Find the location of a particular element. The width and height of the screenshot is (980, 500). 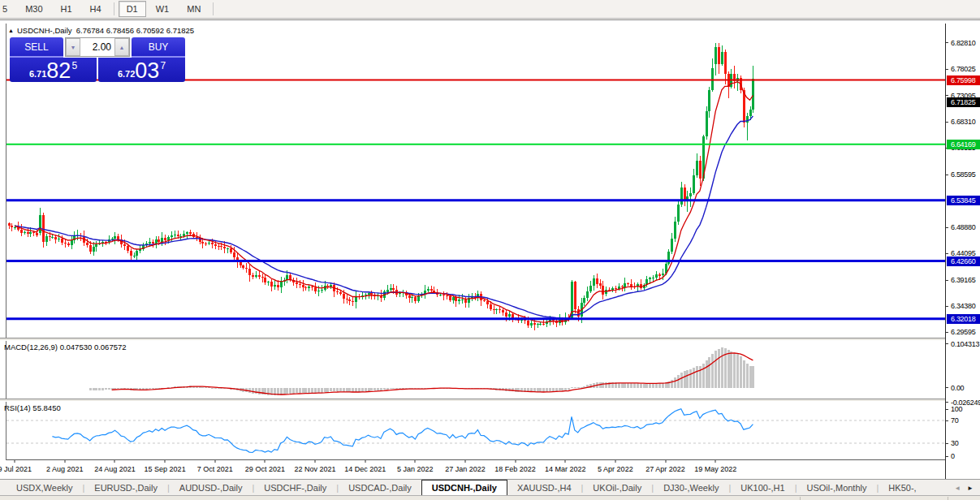

price-tick: 100 is located at coordinates (956, 409).